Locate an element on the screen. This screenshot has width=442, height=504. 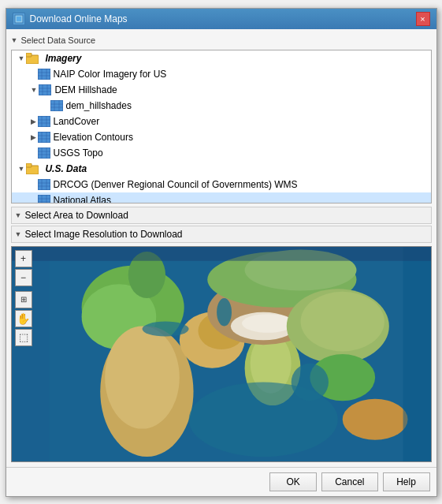
map-icon-drcog is located at coordinates (44, 185).